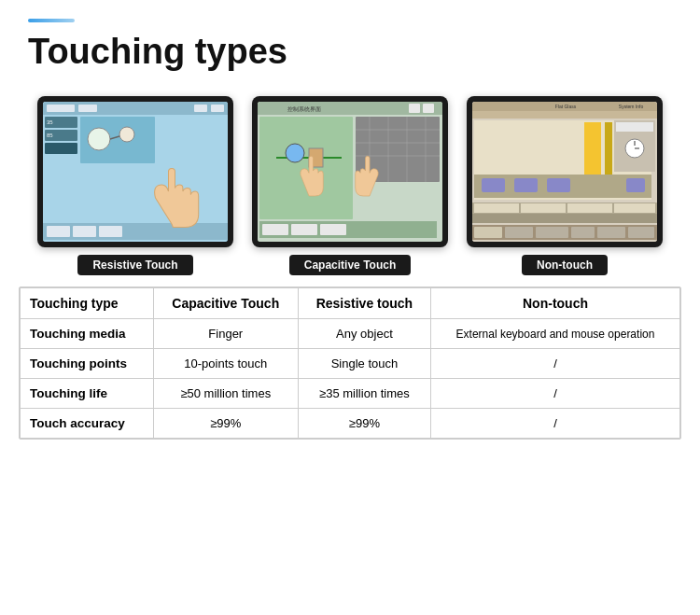 The image size is (700, 615). I want to click on svg-text: 控制系统界面, so click(304, 108).